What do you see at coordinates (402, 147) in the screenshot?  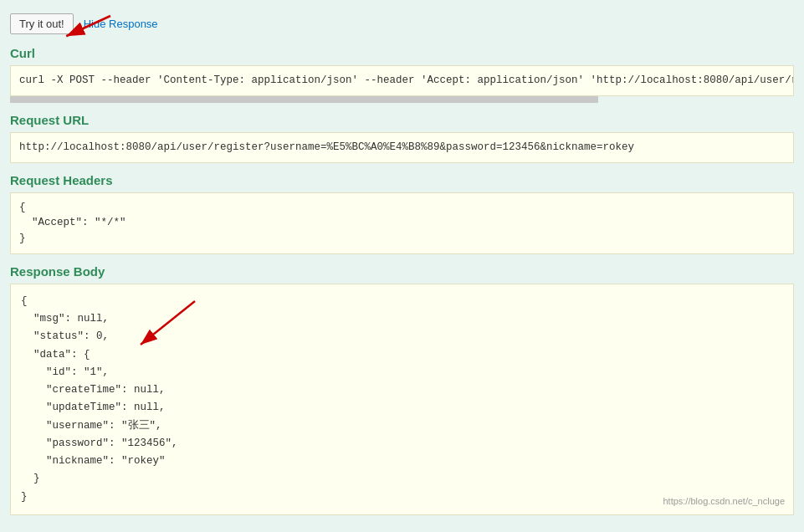 I see `request-url-block: http://localhost:8080/api/user/register?…` at bounding box center [402, 147].